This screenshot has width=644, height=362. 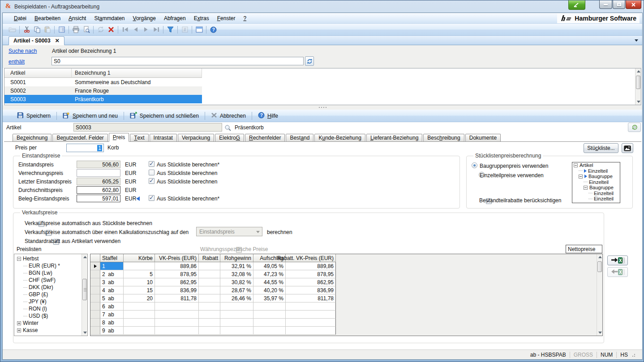 What do you see at coordinates (177, 290) in the screenshot?
I see `price-cell: 836,99` at bounding box center [177, 290].